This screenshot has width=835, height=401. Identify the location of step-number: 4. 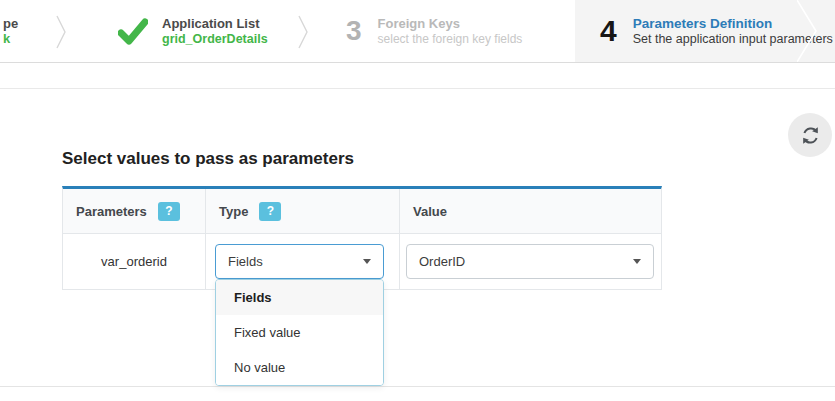
(608, 31).